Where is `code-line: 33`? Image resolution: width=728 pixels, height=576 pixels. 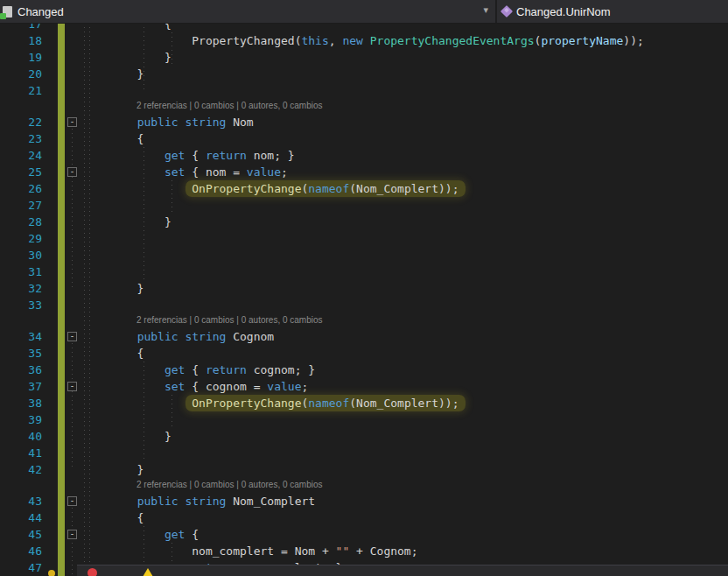 code-line: 33 is located at coordinates (364, 305).